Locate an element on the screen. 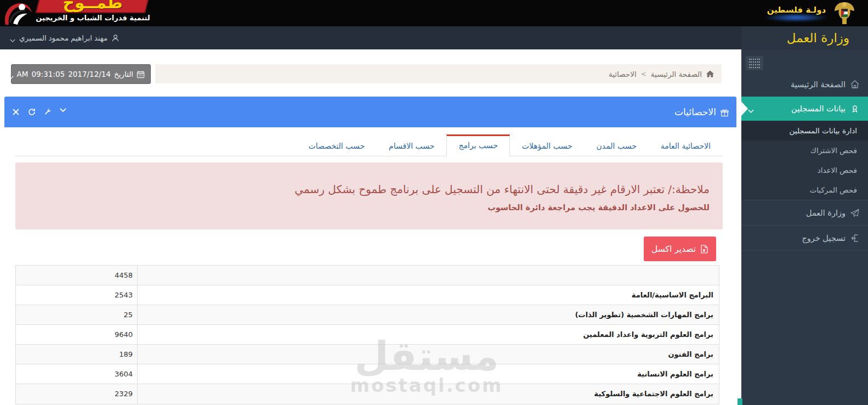 This screenshot has width=868, height=405. user-bar: مهند ابراهيم محمود السميري is located at coordinates (434, 38).